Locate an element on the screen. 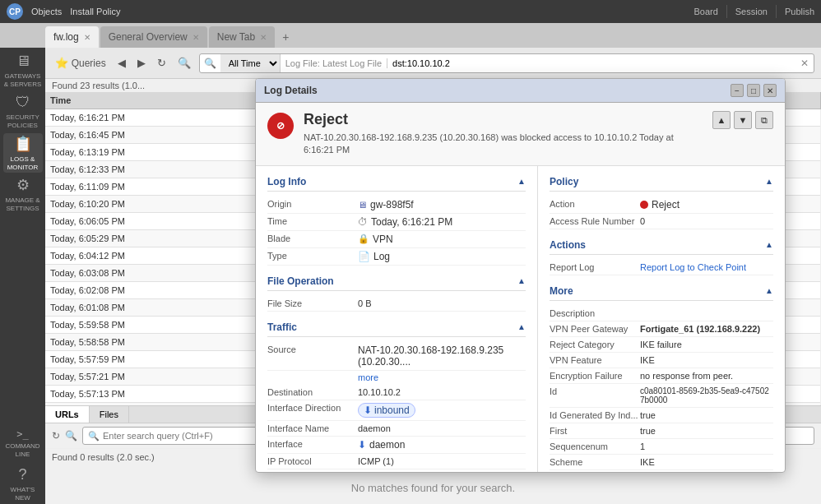 This screenshot has width=821, height=504. more-section-header: More ▲ is located at coordinates (661, 291).